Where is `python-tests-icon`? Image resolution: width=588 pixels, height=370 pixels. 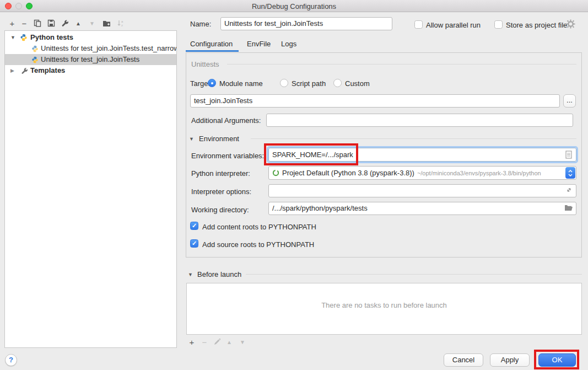 python-tests-icon is located at coordinates (24, 39).